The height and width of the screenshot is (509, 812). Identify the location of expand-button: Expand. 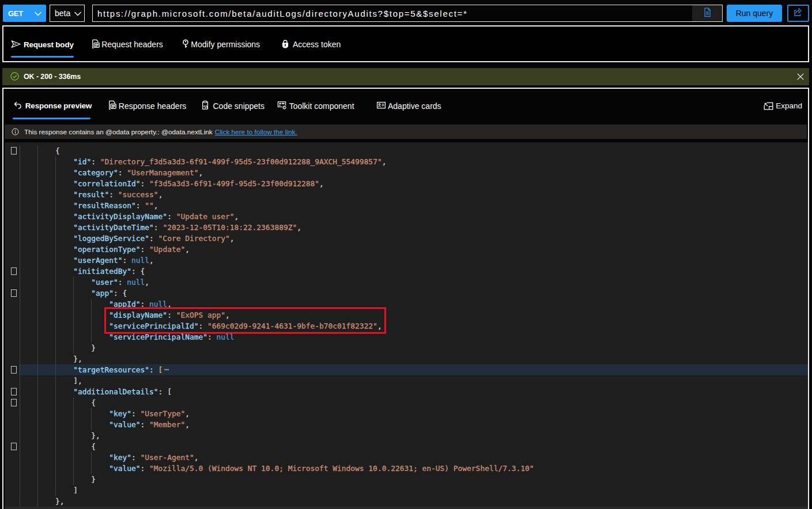
(783, 106).